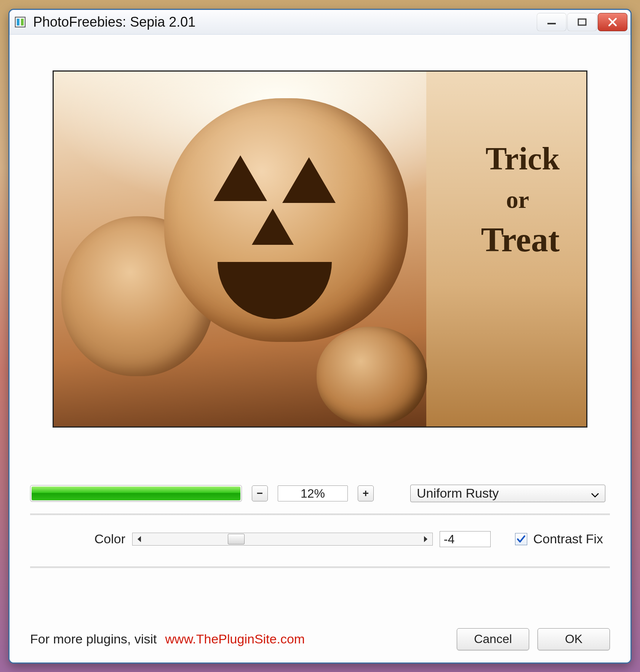 This screenshot has width=640, height=672. I want to click on color-value-field: -4, so click(465, 539).